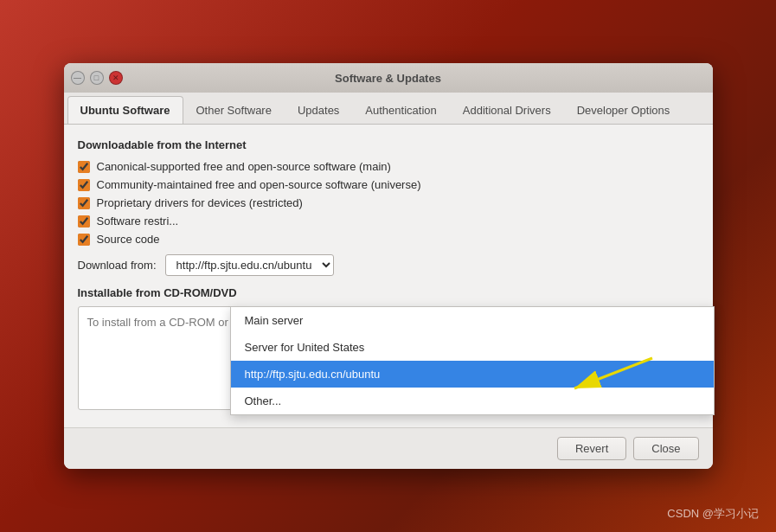  What do you see at coordinates (128, 239) in the screenshot?
I see `checkbox-source-code-label: Source code` at bounding box center [128, 239].